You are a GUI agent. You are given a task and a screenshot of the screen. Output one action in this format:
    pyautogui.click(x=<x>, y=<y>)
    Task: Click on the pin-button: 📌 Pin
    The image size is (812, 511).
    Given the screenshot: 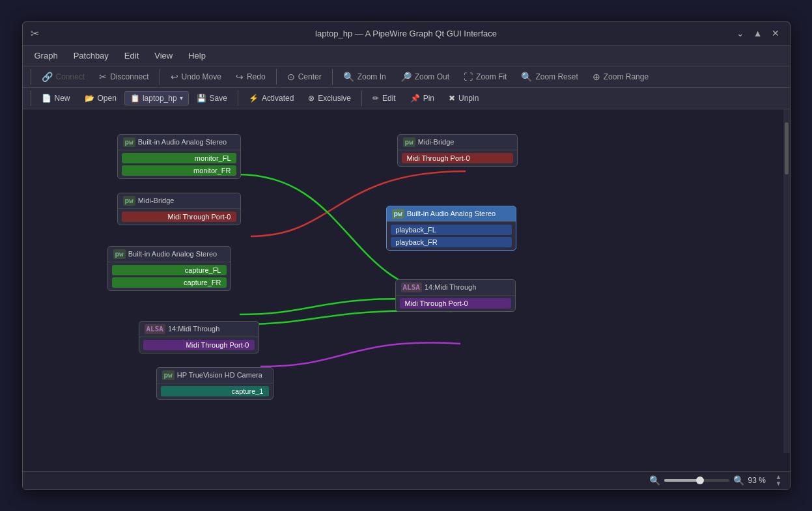 What is the action you would take?
    pyautogui.click(x=422, y=98)
    